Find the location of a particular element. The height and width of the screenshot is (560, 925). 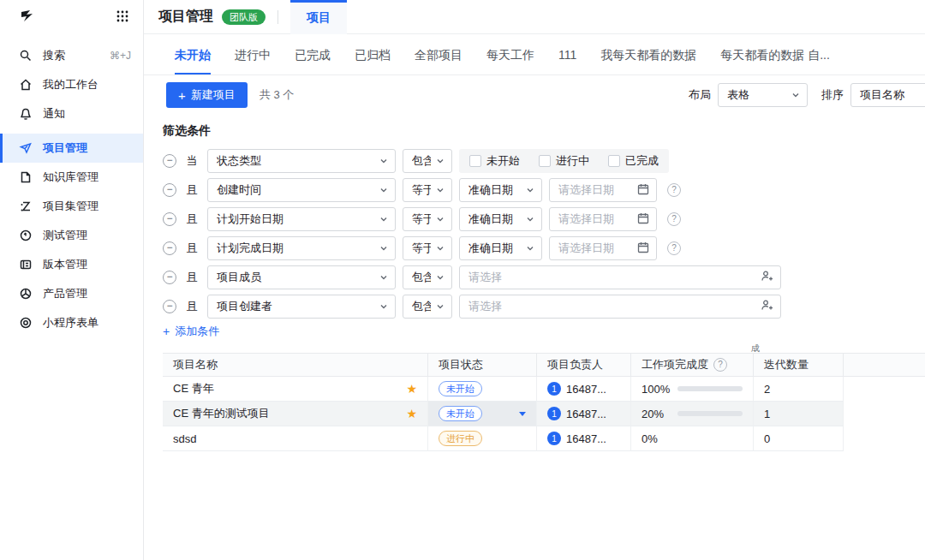

tab-project: 项目 is located at coordinates (319, 17).